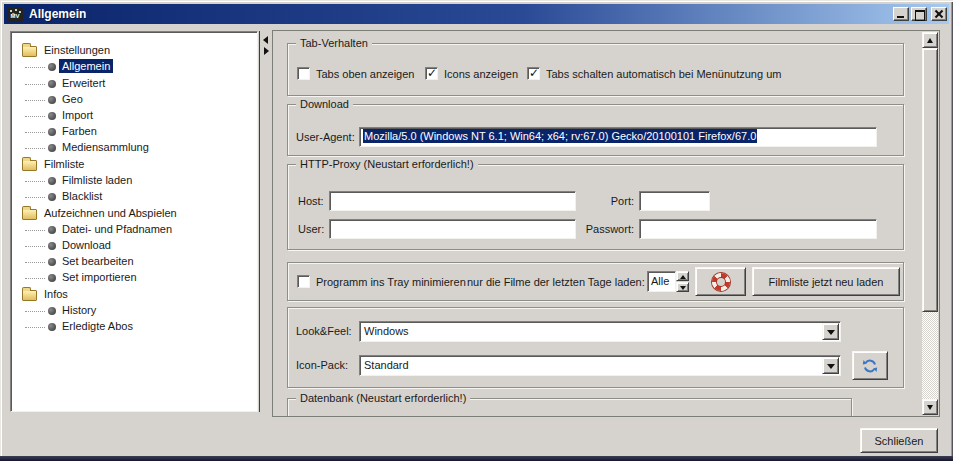 This screenshot has height=461, width=953. I want to click on tree-node-aufzeichnen: Aufzeichnen und Abspielen, so click(134, 214).